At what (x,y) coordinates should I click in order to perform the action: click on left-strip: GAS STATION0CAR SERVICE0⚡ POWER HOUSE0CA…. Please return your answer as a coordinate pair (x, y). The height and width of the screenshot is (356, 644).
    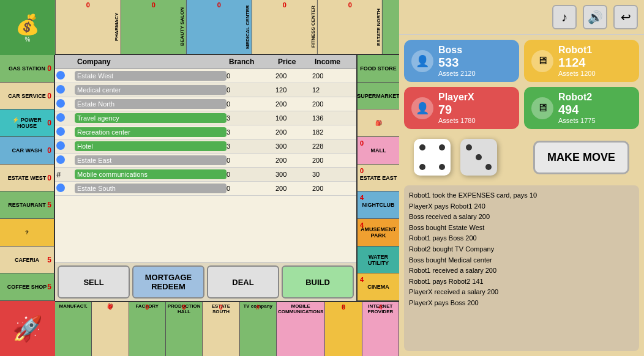
    Looking at the image, I should click on (28, 178).